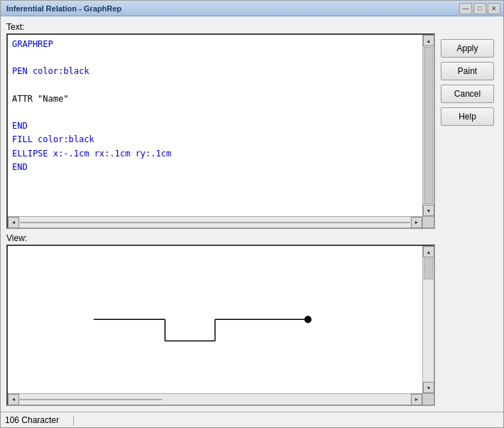 The height and width of the screenshot is (428, 504). I want to click on code-line-3: ATTR "Name", so click(215, 100).